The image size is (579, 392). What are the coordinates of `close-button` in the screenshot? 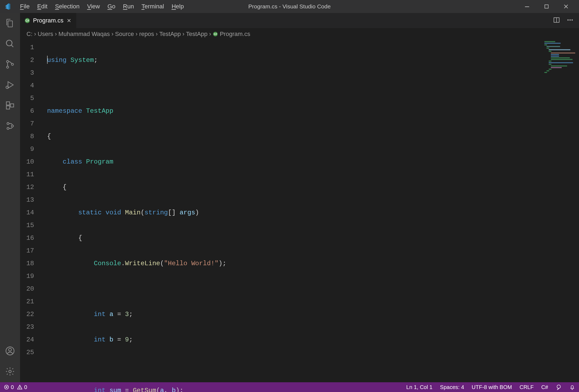 It's located at (566, 6).